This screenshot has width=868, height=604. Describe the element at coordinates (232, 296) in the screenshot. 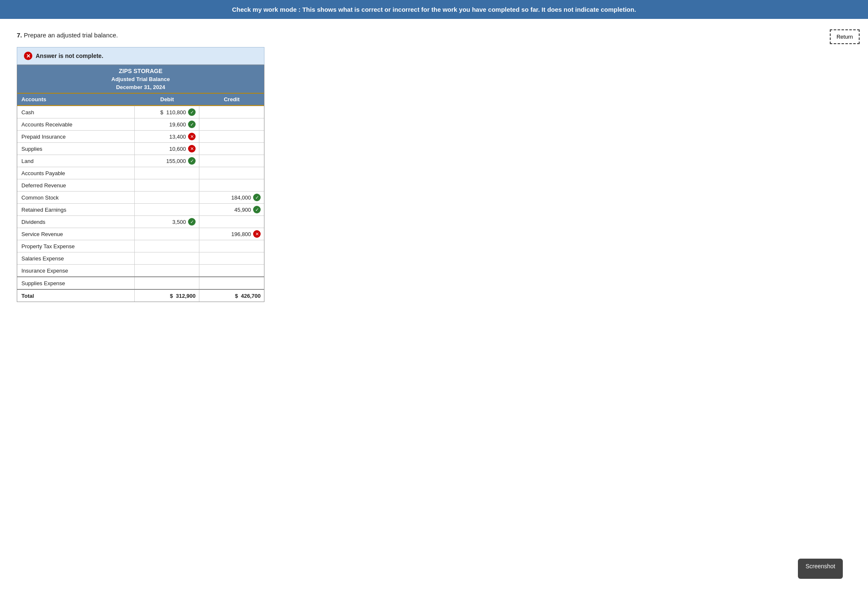

I see `total-credit: $ 426,700` at that location.